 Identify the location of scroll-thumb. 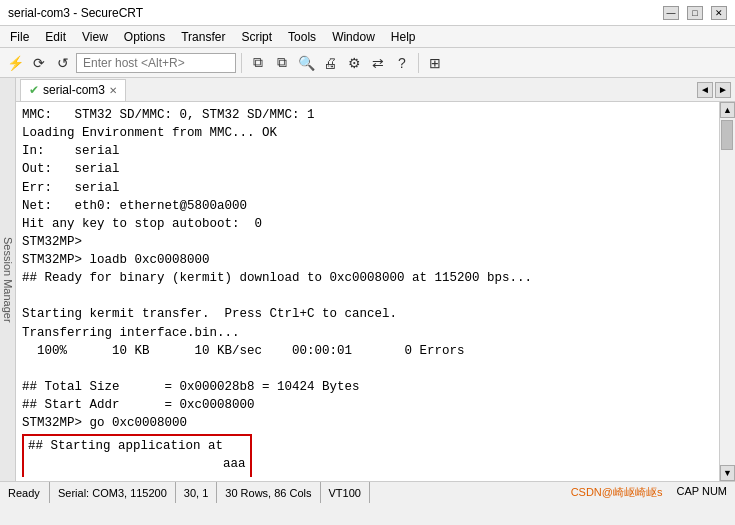
(727, 135).